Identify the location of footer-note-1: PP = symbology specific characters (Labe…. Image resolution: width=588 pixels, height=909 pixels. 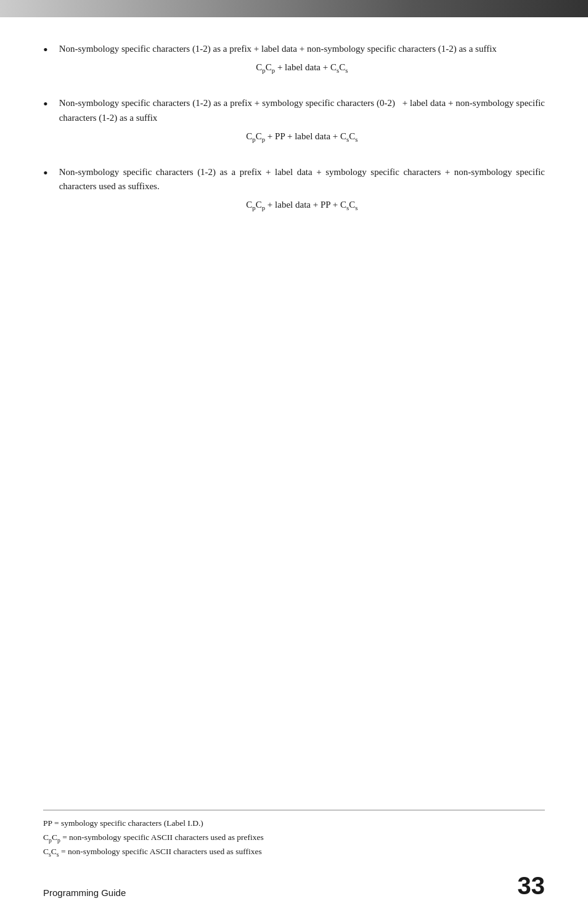
(294, 823).